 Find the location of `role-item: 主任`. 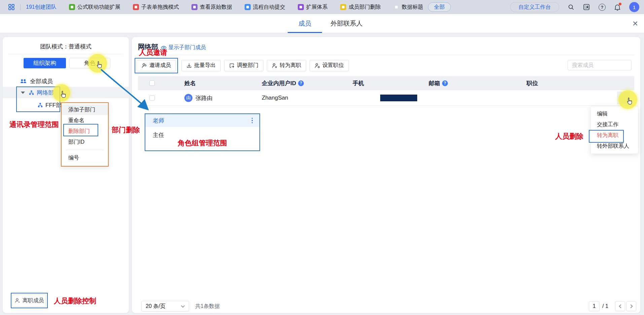

role-item: 主任 is located at coordinates (203, 133).